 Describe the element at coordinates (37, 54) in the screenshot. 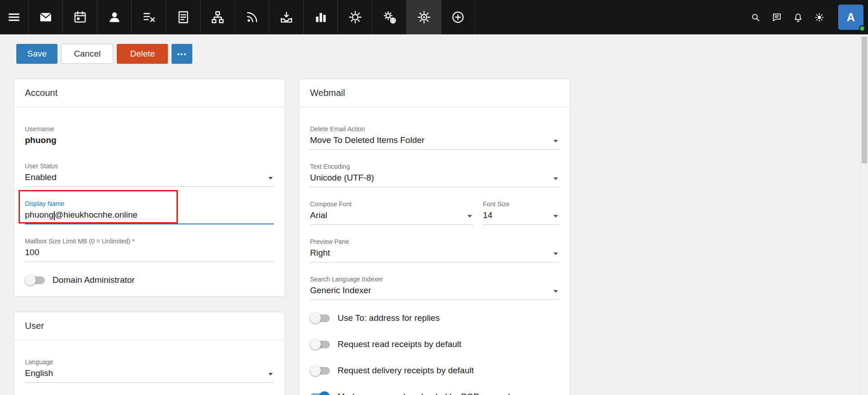

I see `save-button: Save` at that location.